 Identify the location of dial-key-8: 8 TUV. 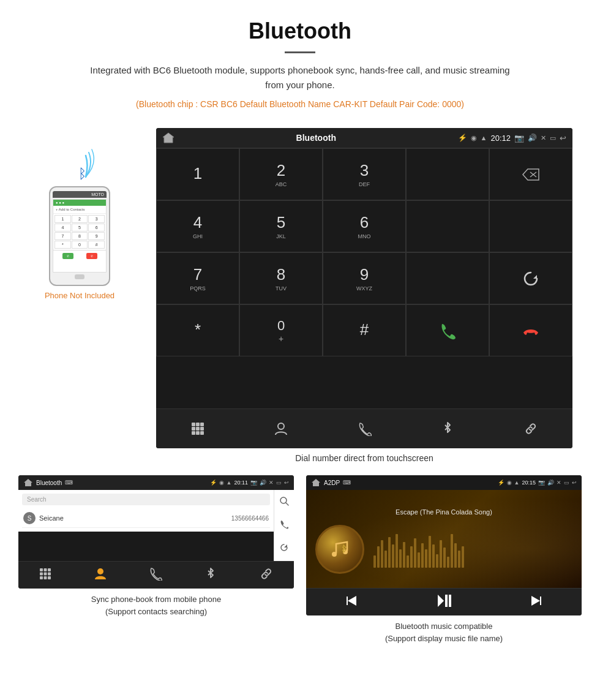
(281, 278).